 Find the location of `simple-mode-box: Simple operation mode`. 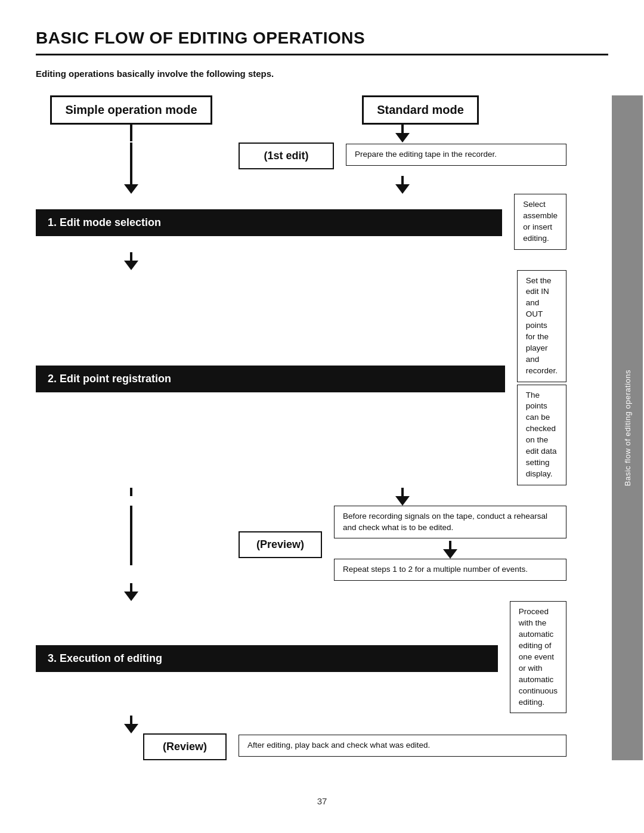

simple-mode-box: Simple operation mode is located at coordinates (131, 110).